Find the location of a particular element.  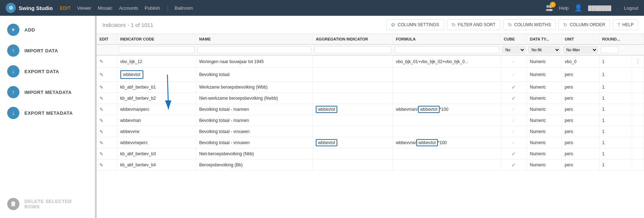

filter-sort-icon: ↻ is located at coordinates (454, 25).